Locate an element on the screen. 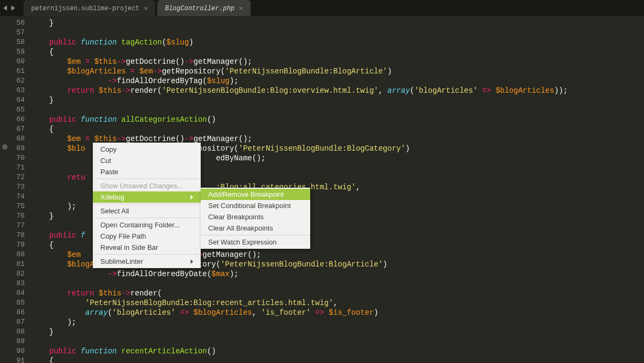 The height and width of the screenshot is (363, 644). line-number: 74 is located at coordinates (12, 197).